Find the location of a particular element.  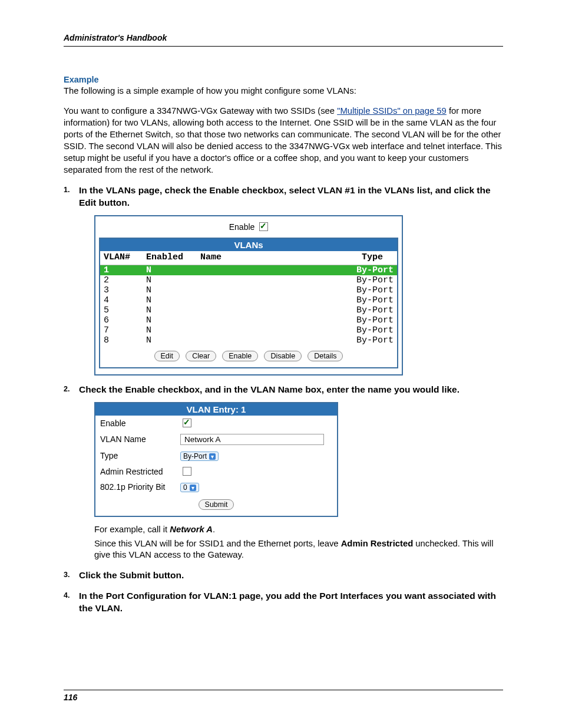

table-row: 8NBy-Port is located at coordinates (249, 341).